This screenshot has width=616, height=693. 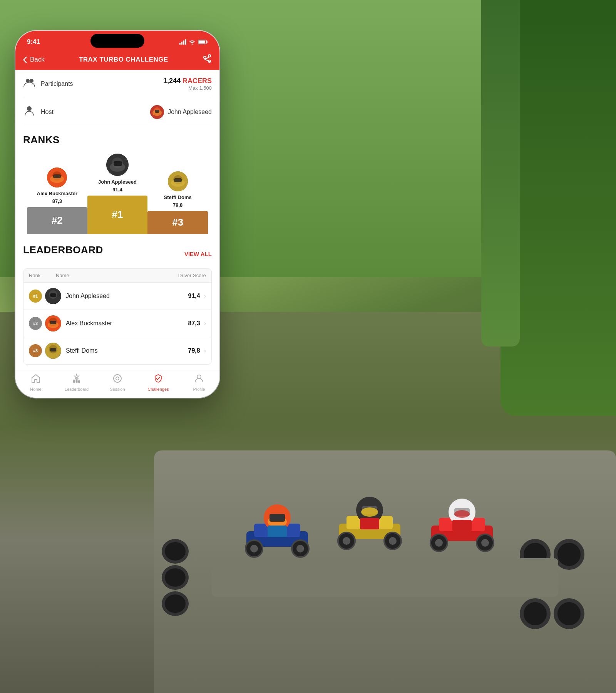 What do you see at coordinates (63, 250) in the screenshot?
I see `leaderboard-title: LEADERBOARD` at bounding box center [63, 250].